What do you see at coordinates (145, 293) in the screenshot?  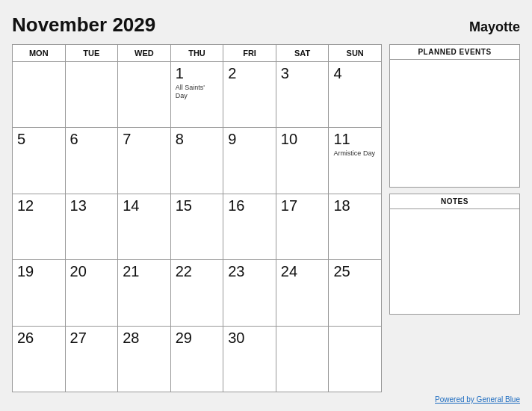 I see `calendar-cell: 21` at bounding box center [145, 293].